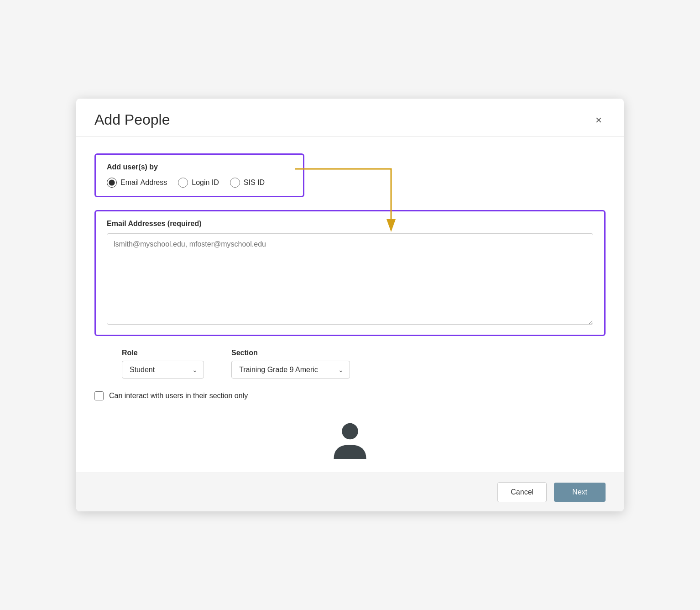  I want to click on add-by-label: Add user(s) by, so click(199, 167).